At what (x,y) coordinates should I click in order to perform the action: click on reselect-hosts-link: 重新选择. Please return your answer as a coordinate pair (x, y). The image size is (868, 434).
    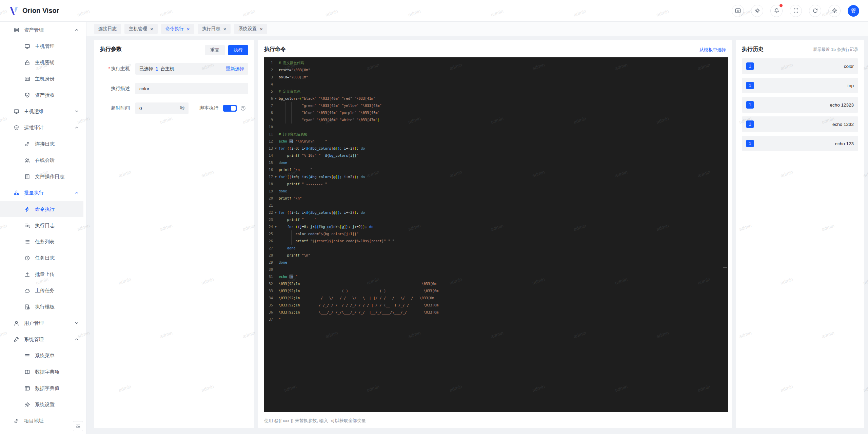
    Looking at the image, I should click on (235, 69).